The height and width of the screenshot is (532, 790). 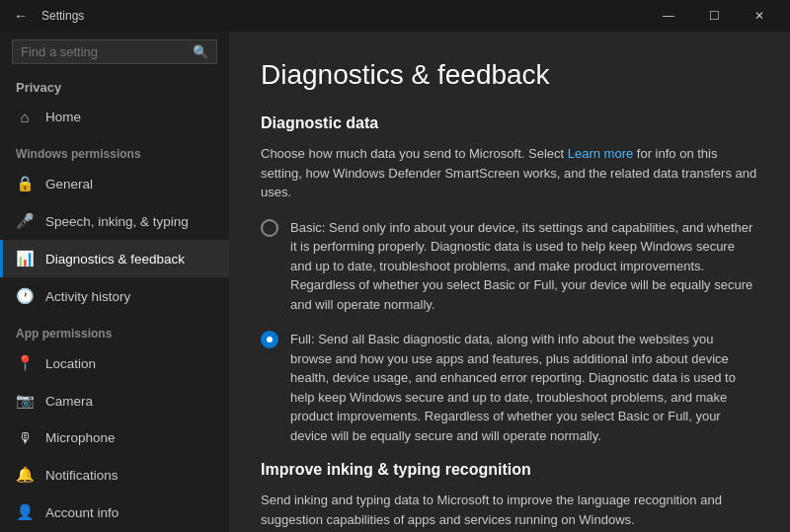 I want to click on sidebar-item-diagnostics-label: Diagnostics & feedback, so click(x=115, y=259).